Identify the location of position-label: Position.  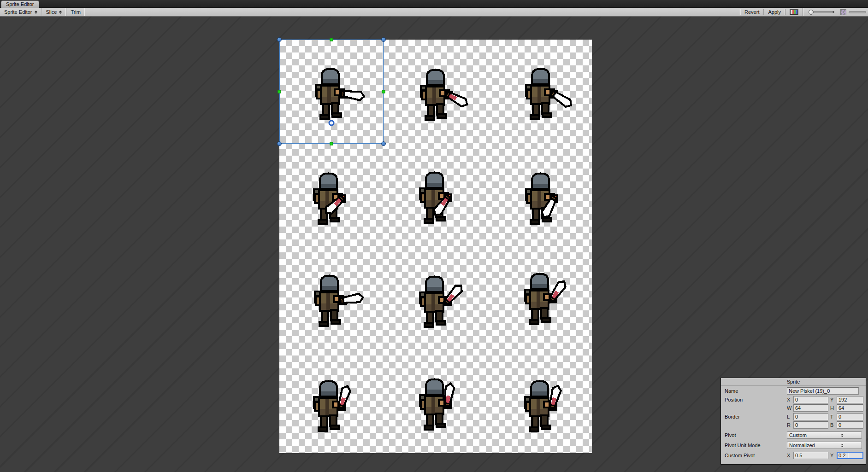
(756, 400).